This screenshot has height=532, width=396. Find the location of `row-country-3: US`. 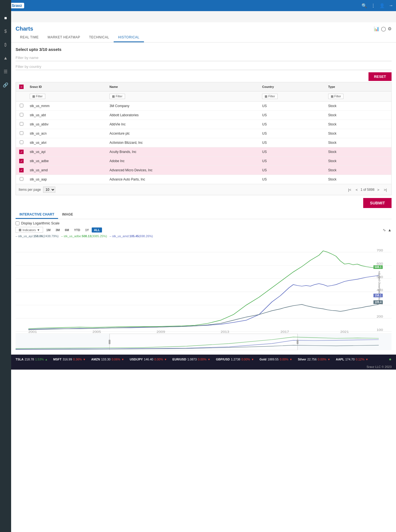

row-country-3: US is located at coordinates (292, 133).